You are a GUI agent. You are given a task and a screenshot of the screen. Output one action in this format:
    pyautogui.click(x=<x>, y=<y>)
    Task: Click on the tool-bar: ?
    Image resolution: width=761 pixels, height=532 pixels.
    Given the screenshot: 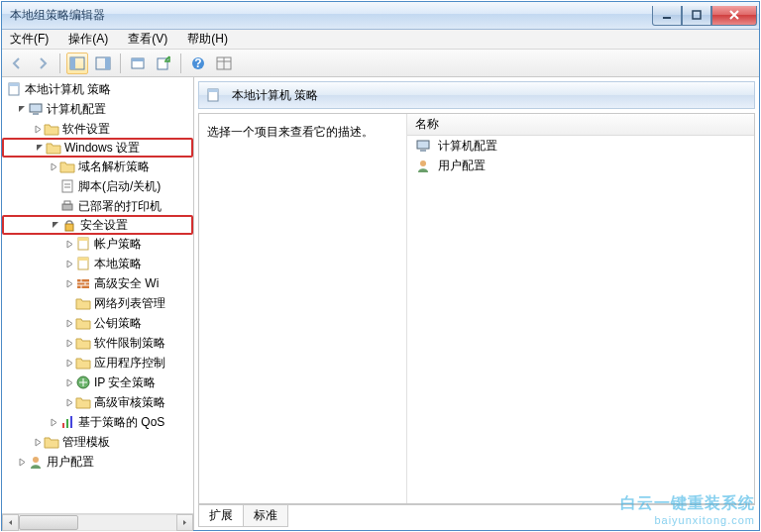 What is the action you would take?
    pyautogui.click(x=380, y=63)
    